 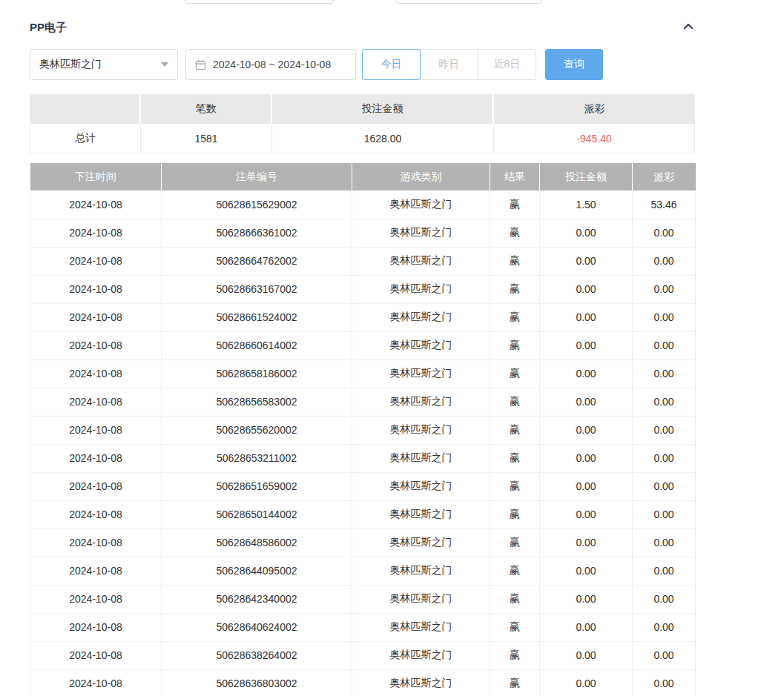 What do you see at coordinates (363, 430) in the screenshot?
I see `table-row: 2024-10-0850628655620002奥林匹斯之门赢0.000.00` at bounding box center [363, 430].